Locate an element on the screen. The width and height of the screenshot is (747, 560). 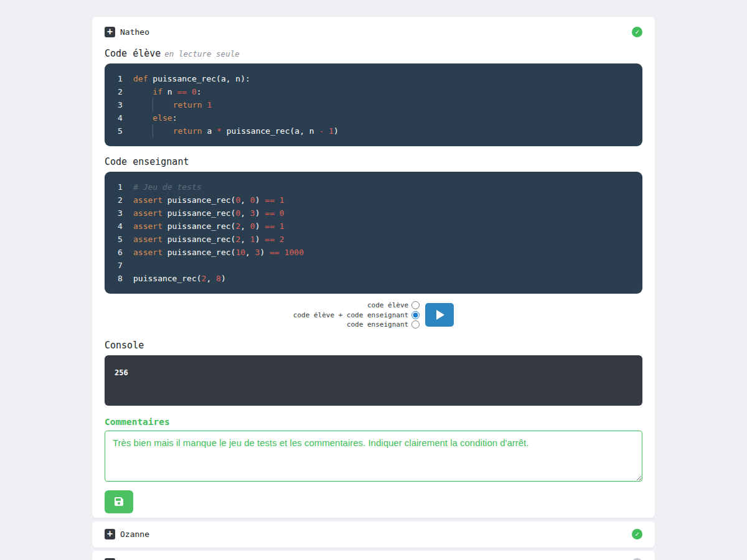
run-button is located at coordinates (439, 315).